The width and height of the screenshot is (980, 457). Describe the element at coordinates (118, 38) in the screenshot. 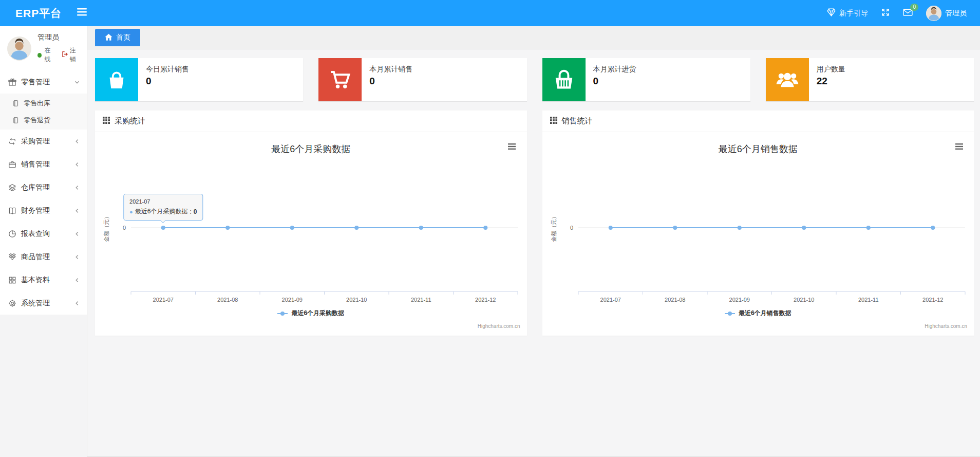

I see `tab-home: 首页` at that location.